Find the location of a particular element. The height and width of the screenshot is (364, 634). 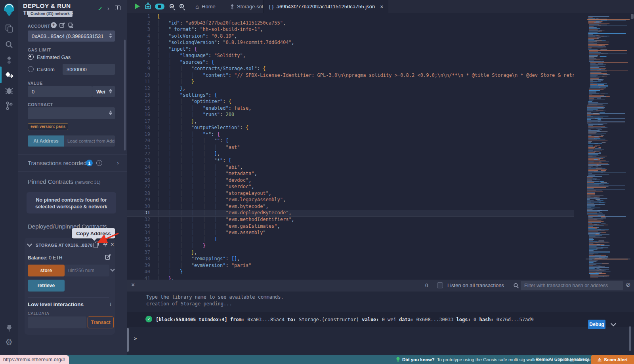

solidity-compiler-icon is located at coordinates (9, 61).